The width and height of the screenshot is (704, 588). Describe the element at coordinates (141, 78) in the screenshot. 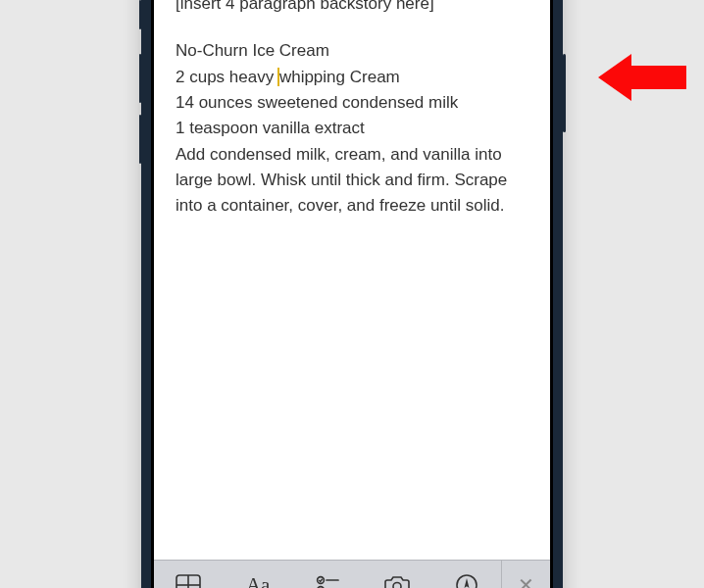

I see `volume-up-button` at that location.